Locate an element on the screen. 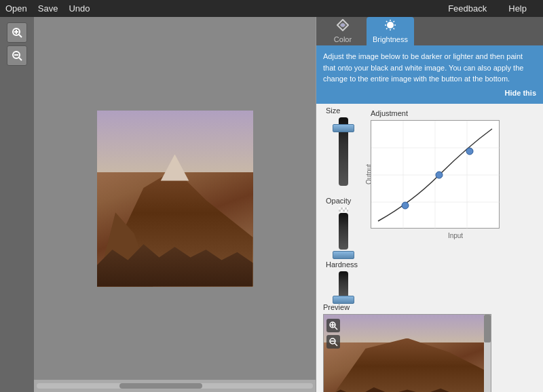  feedback-menu: Feedback is located at coordinates (467, 8).